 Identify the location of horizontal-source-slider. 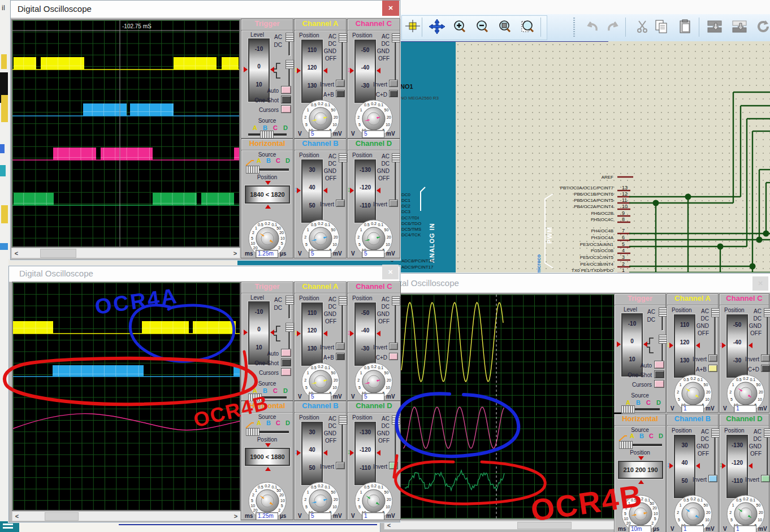
(267, 170).